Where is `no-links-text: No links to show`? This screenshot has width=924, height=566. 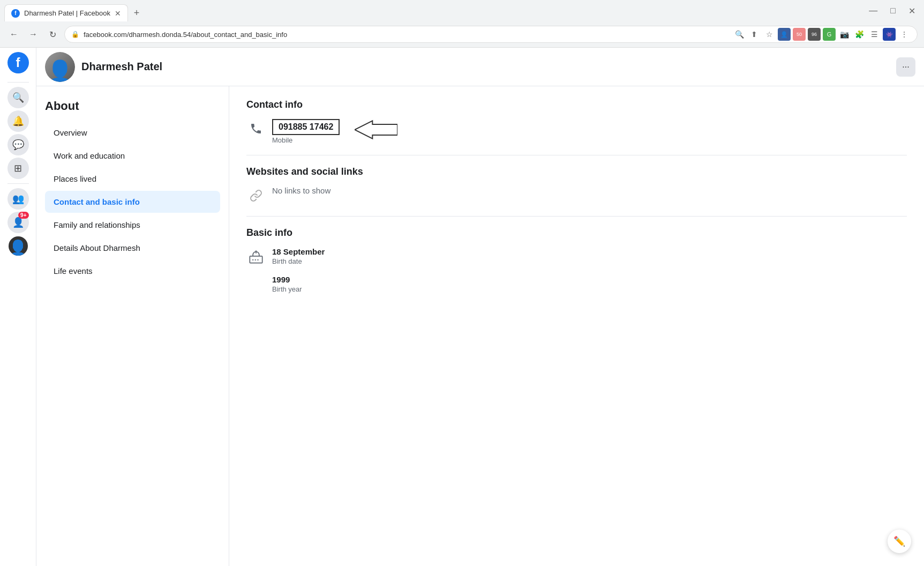 no-links-text: No links to show is located at coordinates (301, 191).